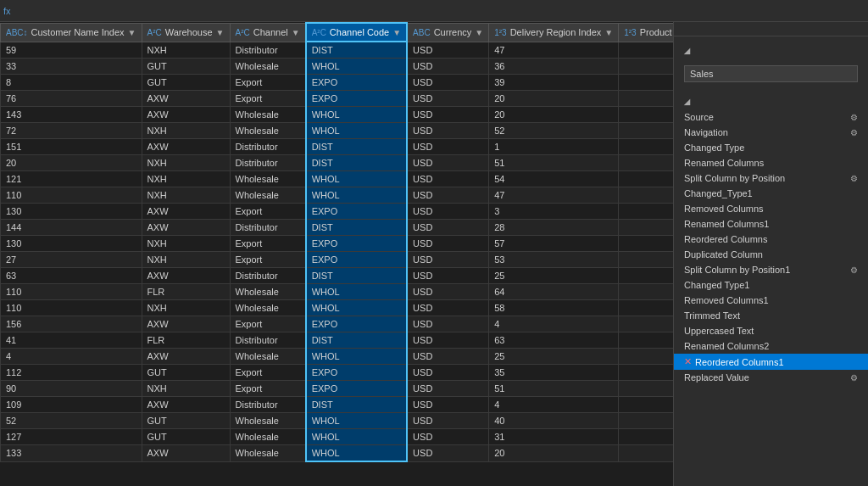 The width and height of the screenshot is (868, 486). I want to click on cell-23-4: USD, so click(448, 421).